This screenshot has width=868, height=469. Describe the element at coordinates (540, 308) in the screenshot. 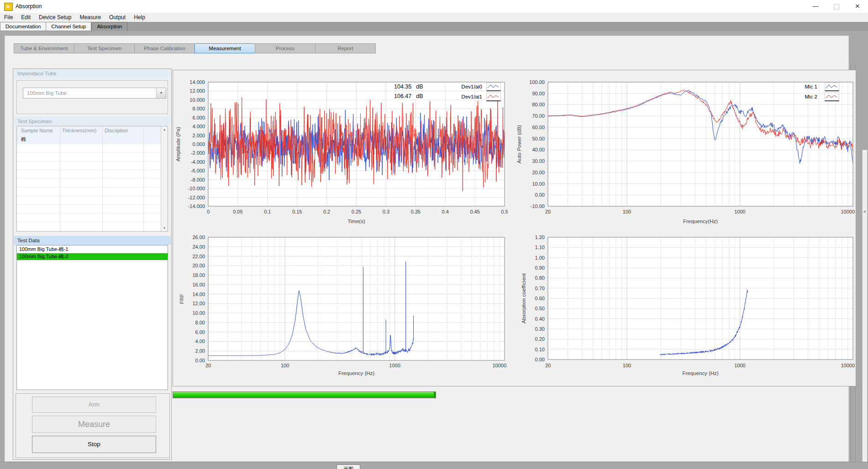

I see `svg-text: 0.50` at that location.